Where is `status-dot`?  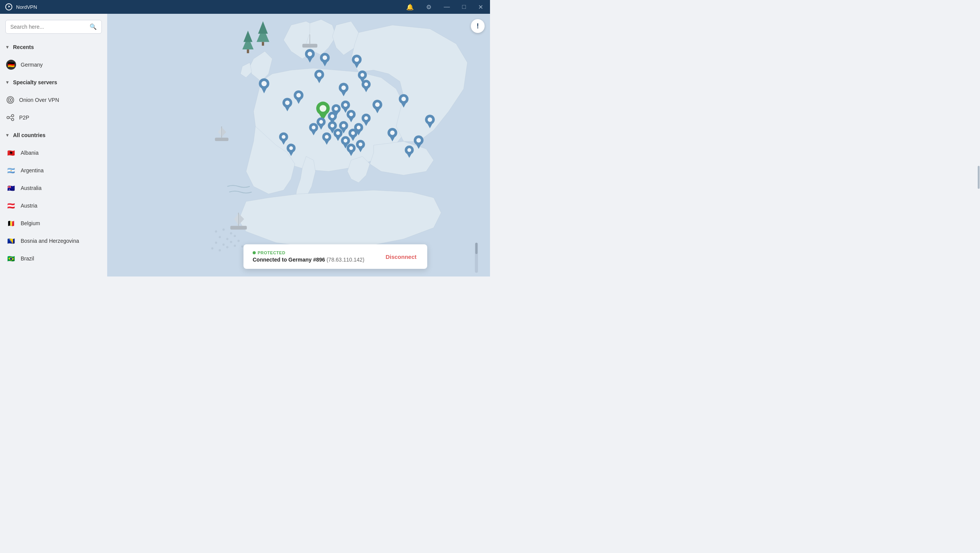 status-dot is located at coordinates (254, 253).